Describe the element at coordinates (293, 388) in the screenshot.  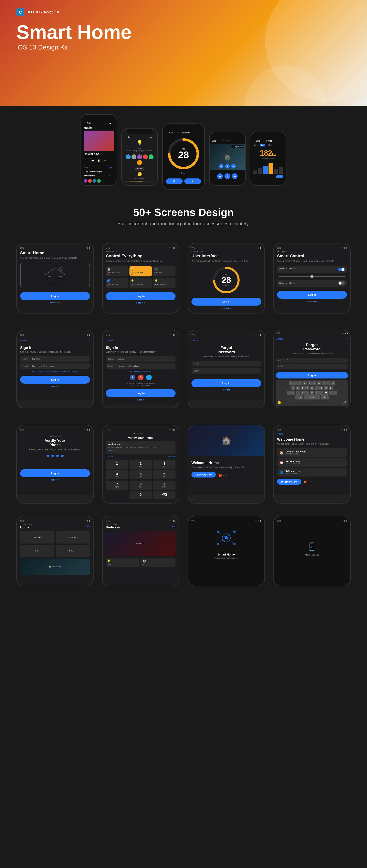
I see `key-a: A` at that location.